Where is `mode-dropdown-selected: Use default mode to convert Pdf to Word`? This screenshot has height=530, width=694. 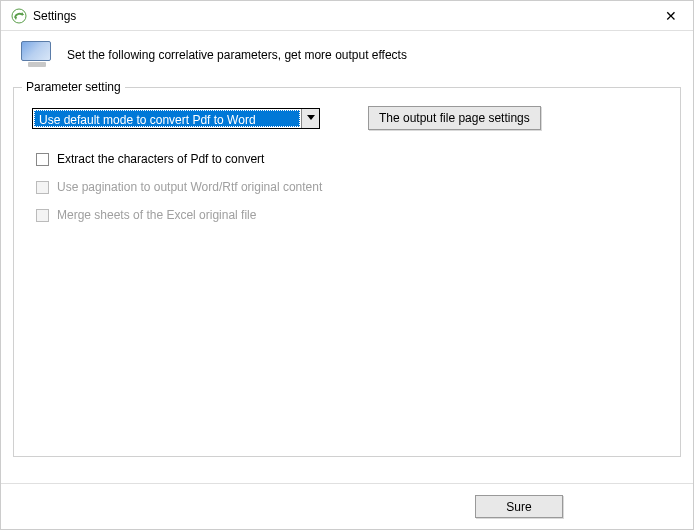
mode-dropdown-selected: Use default mode to convert Pdf to Word is located at coordinates (167, 118).